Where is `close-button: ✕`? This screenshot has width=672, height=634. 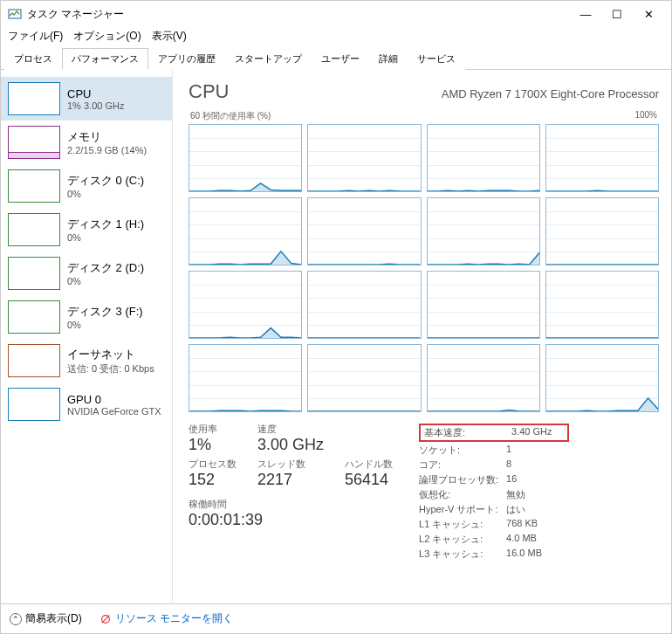
close-button: ✕ is located at coordinates (648, 14).